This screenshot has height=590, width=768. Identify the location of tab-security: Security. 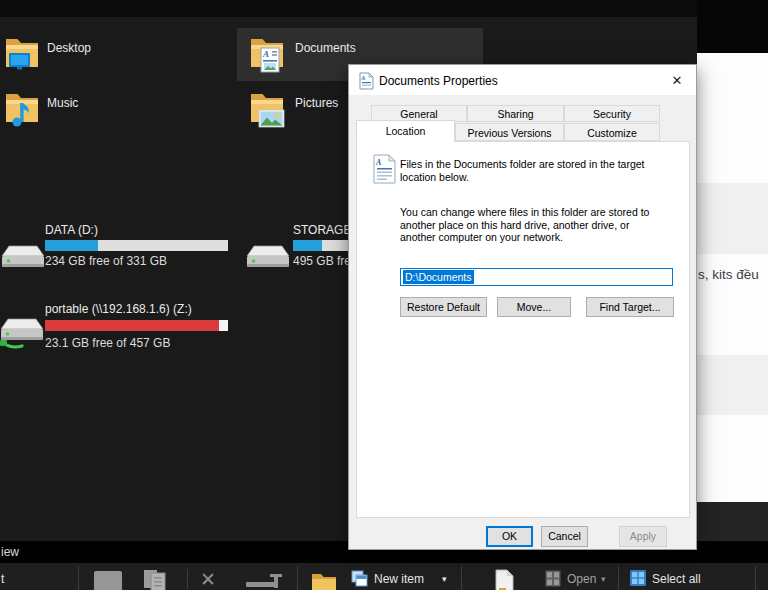
(612, 114).